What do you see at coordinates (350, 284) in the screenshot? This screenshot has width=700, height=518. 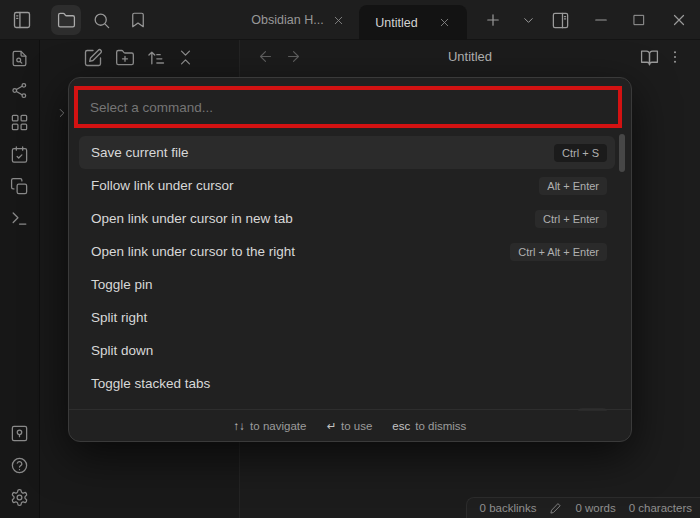 I see `command-item: Toggle pin` at bounding box center [350, 284].